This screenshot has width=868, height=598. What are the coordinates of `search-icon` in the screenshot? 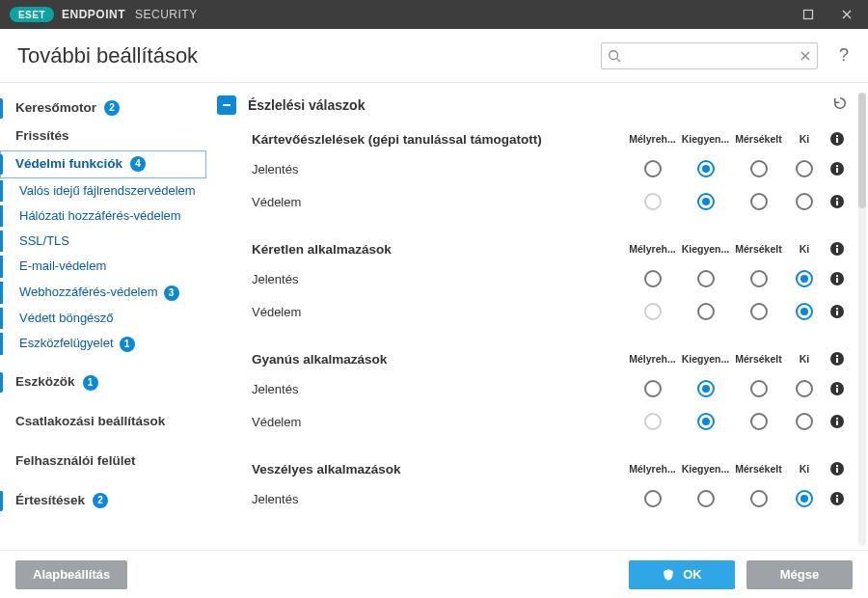 It's located at (614, 56).